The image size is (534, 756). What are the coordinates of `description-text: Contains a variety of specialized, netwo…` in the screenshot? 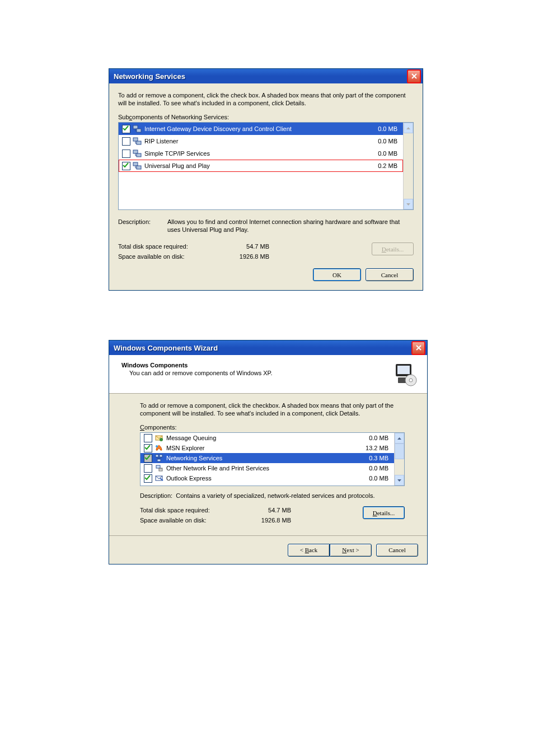 It's located at (275, 496).